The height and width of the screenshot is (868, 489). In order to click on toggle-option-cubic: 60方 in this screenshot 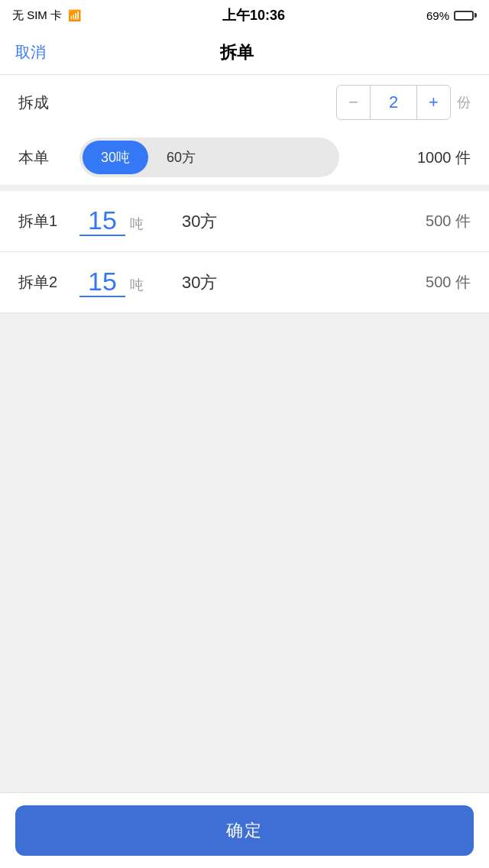, I will do `click(181, 157)`.